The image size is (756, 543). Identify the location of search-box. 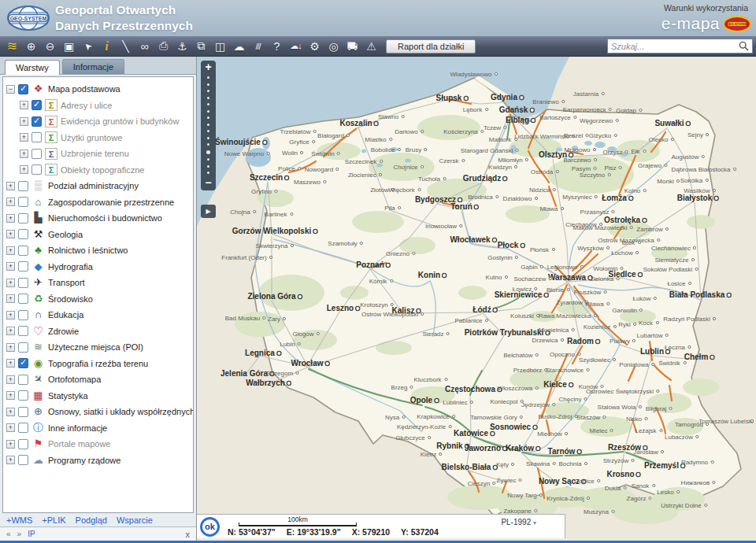
(680, 46).